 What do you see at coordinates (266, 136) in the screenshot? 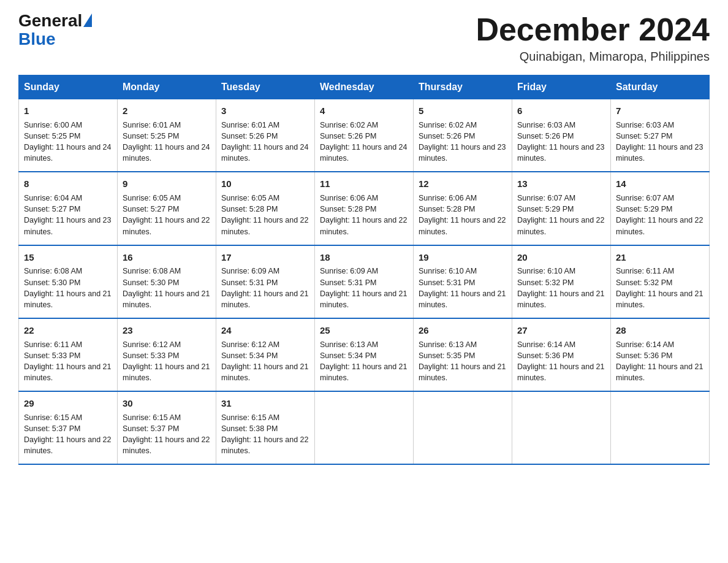
I see `calendar-day-cell: 3Sunrise: 6:01 AMSunset: 5:26 PMDaylight…` at bounding box center [266, 136].